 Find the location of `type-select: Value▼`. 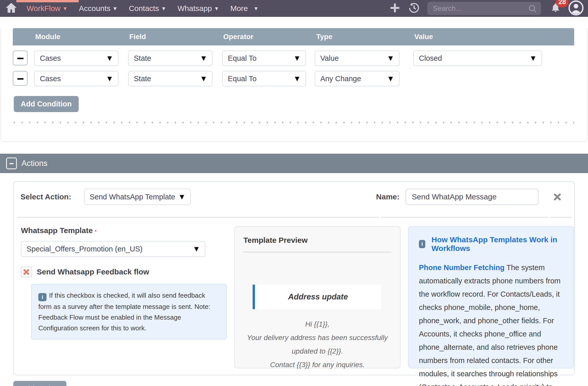

type-select: Value▼ is located at coordinates (357, 58).